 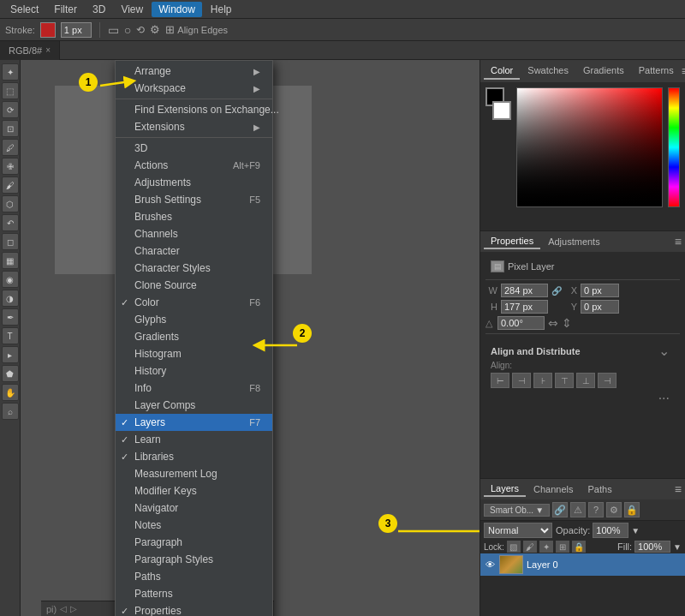 What do you see at coordinates (10, 260) in the screenshot?
I see `tool-gradient: ▦` at bounding box center [10, 260].